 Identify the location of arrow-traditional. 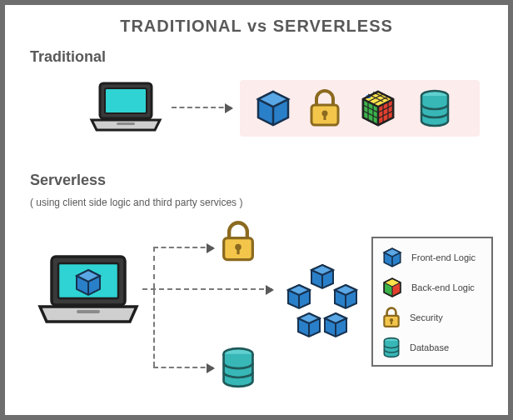
(202, 108).